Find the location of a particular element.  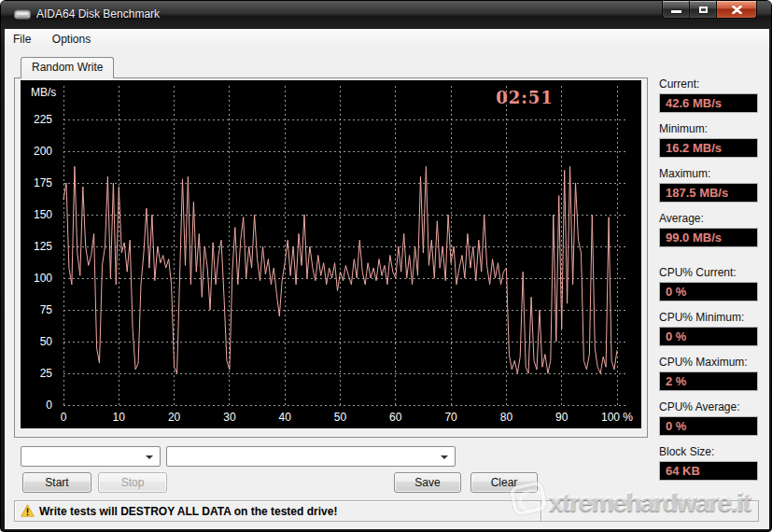

clear-button: Clear is located at coordinates (504, 483).